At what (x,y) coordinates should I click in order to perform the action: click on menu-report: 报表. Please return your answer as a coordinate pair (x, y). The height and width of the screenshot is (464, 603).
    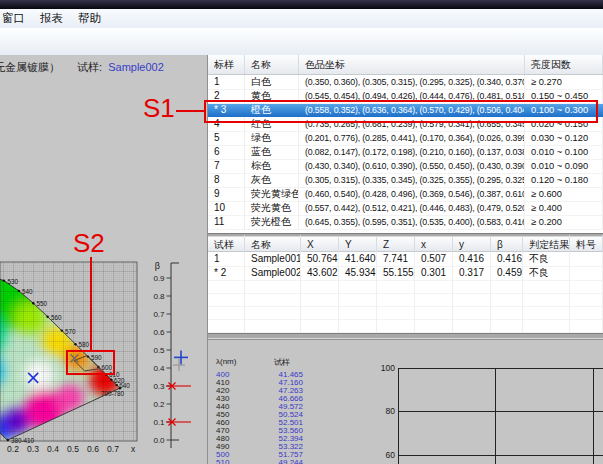
    Looking at the image, I should click on (52, 18).